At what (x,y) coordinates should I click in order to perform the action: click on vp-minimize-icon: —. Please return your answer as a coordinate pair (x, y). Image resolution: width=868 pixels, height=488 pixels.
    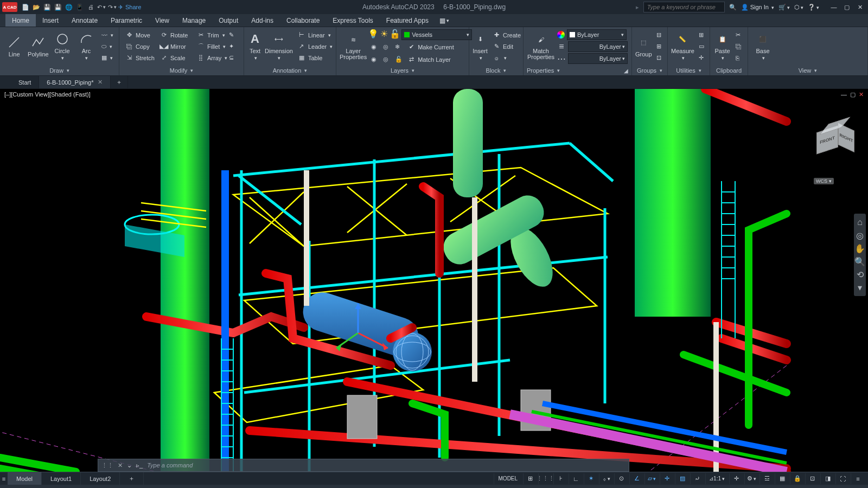
    Looking at the image, I should click on (844, 94).